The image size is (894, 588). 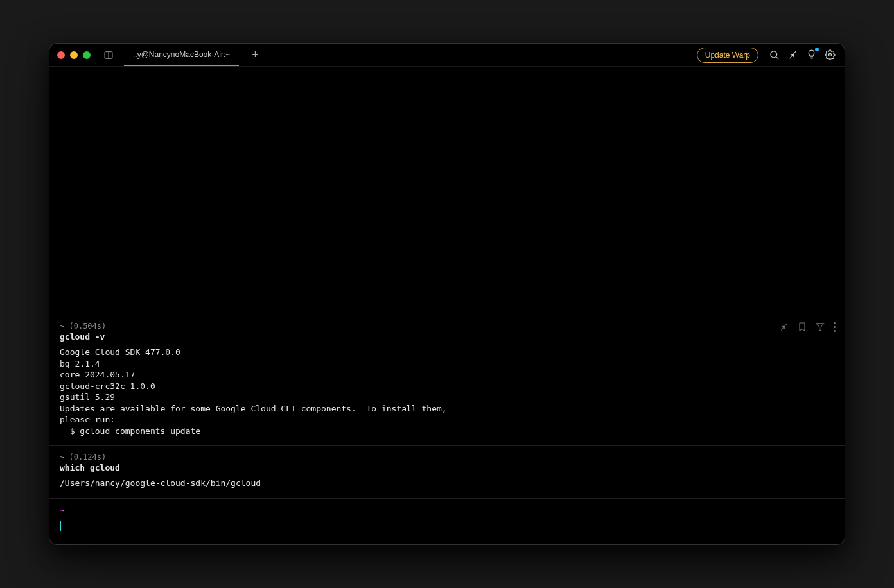 What do you see at coordinates (830, 55) in the screenshot?
I see `gear-icon` at bounding box center [830, 55].